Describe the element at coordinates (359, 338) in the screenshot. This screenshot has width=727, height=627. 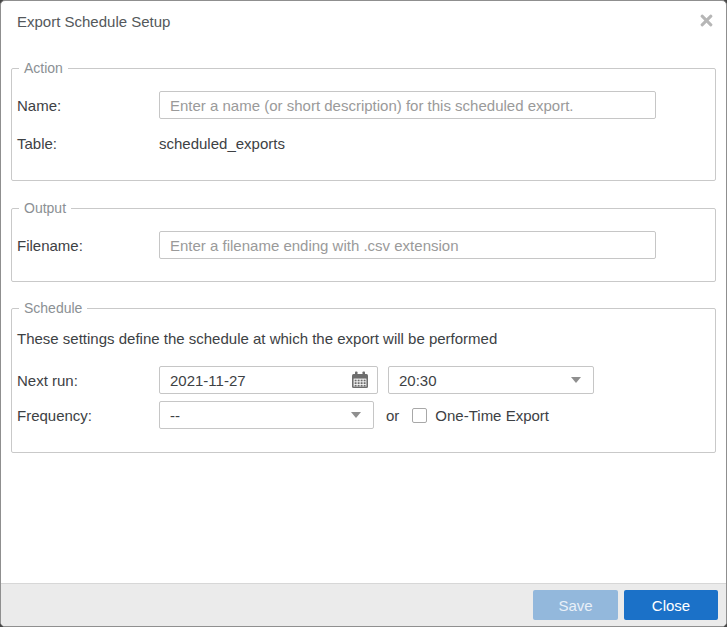
I see `schedule-description: These settings define the schedule at wh…` at that location.